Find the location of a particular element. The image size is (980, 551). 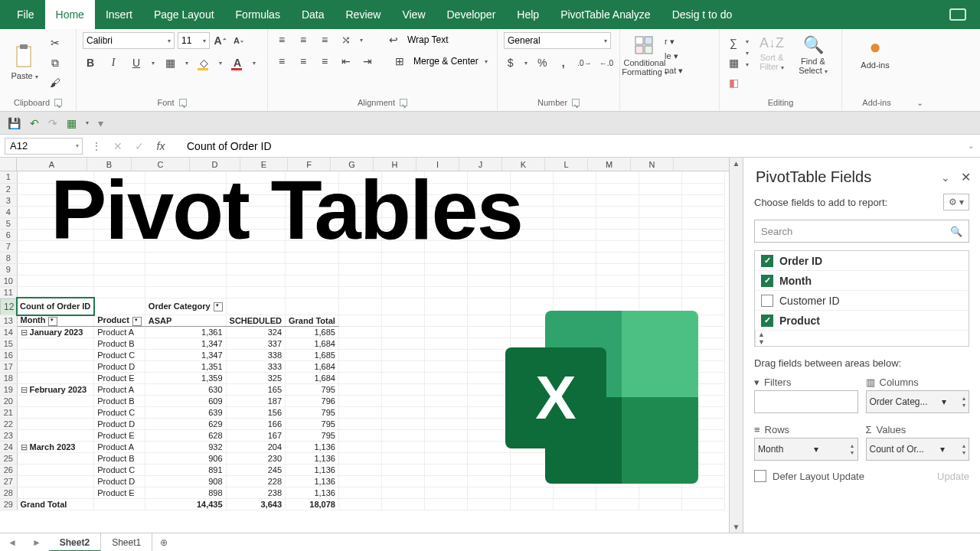

cell: 165 is located at coordinates (256, 390).